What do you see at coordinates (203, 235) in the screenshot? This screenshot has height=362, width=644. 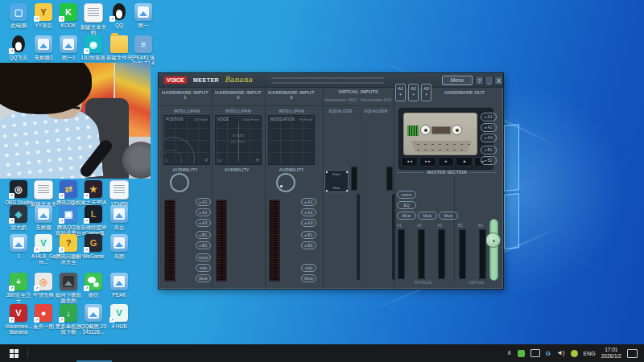 I see `route-button-b1-strip-1: B1` at bounding box center [203, 235].